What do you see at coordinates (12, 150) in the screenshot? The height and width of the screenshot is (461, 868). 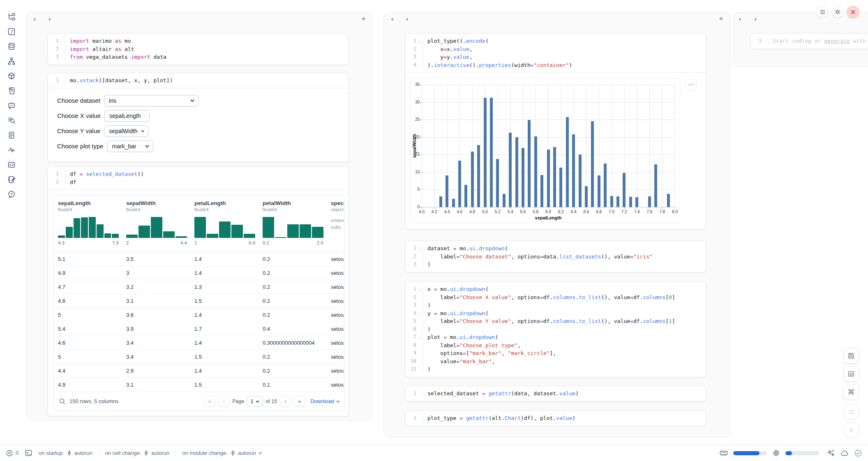 I see `tracing-icon` at bounding box center [12, 150].